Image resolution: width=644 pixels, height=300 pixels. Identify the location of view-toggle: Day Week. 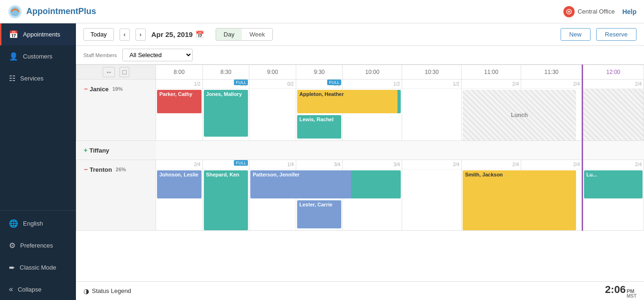
(244, 35).